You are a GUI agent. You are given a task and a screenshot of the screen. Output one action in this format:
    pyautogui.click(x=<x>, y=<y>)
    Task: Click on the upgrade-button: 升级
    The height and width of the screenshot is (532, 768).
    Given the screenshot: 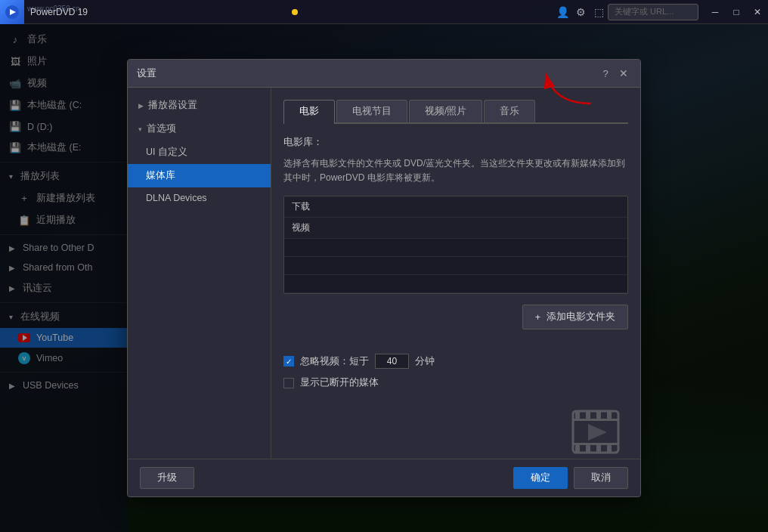 What is the action you would take?
    pyautogui.click(x=167, y=478)
    